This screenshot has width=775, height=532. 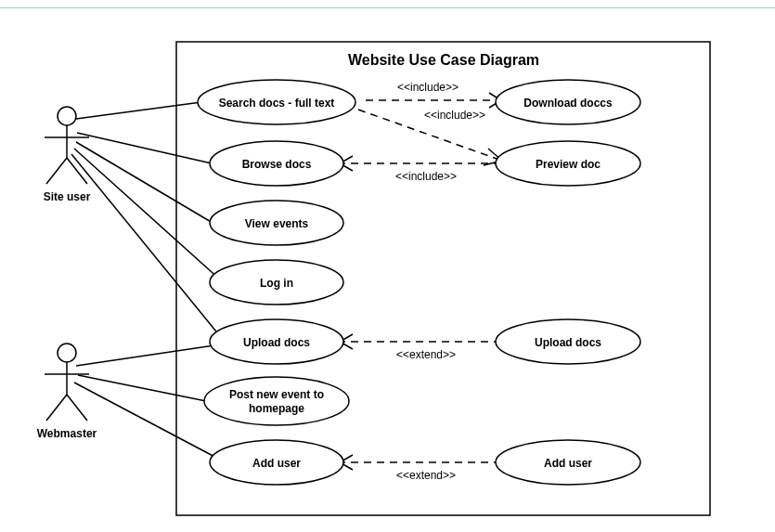 What do you see at coordinates (568, 342) in the screenshot?
I see `usecase-upload-right: Upload docs` at bounding box center [568, 342].